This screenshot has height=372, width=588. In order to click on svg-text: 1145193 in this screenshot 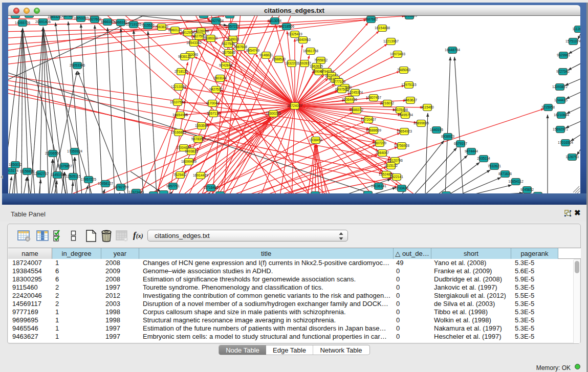, I will do `click(57, 175)`.